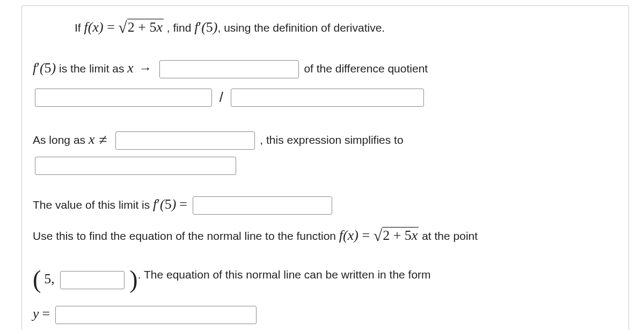 Image resolution: width=644 pixels, height=330 pixels. What do you see at coordinates (133, 279) in the screenshot?
I see `right-paren-icon: )` at bounding box center [133, 279].